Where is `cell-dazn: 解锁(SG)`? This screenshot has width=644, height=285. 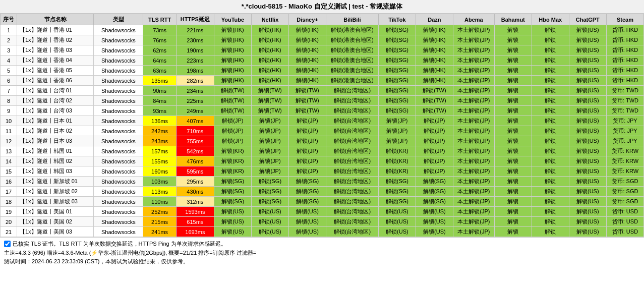 cell-dazn: 解锁(SG) is located at coordinates (434, 192).